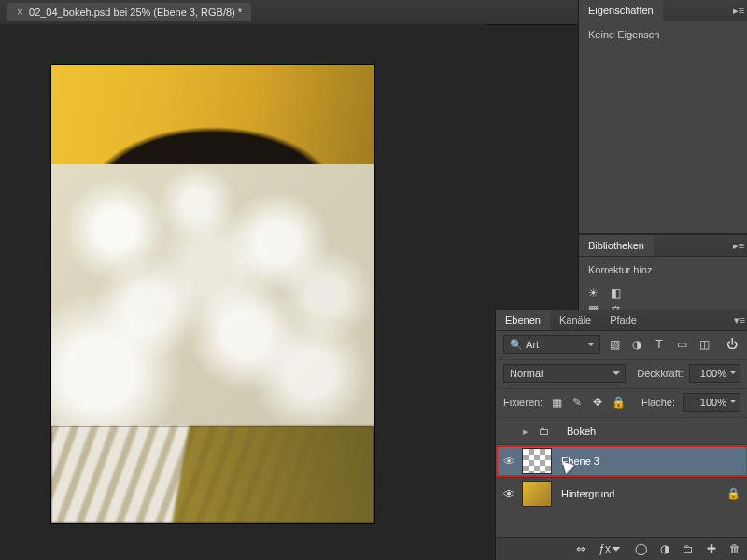 The height and width of the screenshot is (560, 747). I want to click on panel-header: Eigenschaften ▸≡, so click(663, 11).